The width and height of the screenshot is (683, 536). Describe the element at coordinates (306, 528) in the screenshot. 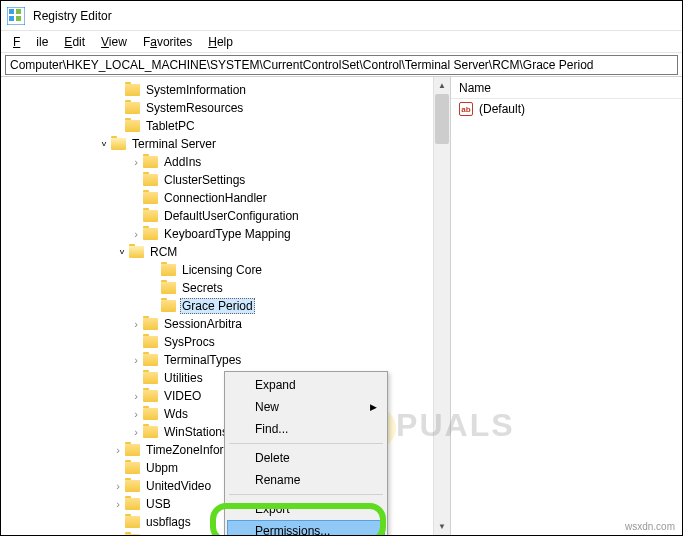

I see `menu-permissions: Permissions...` at that location.